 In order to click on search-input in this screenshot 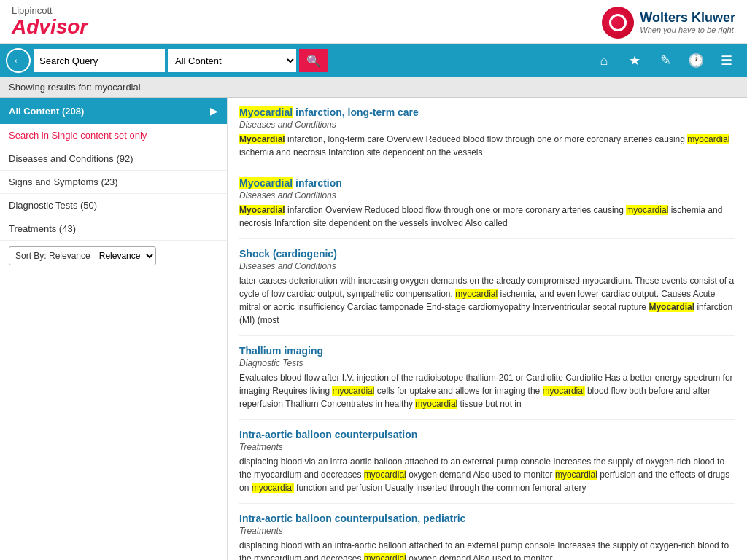, I will do `click(99, 61)`.